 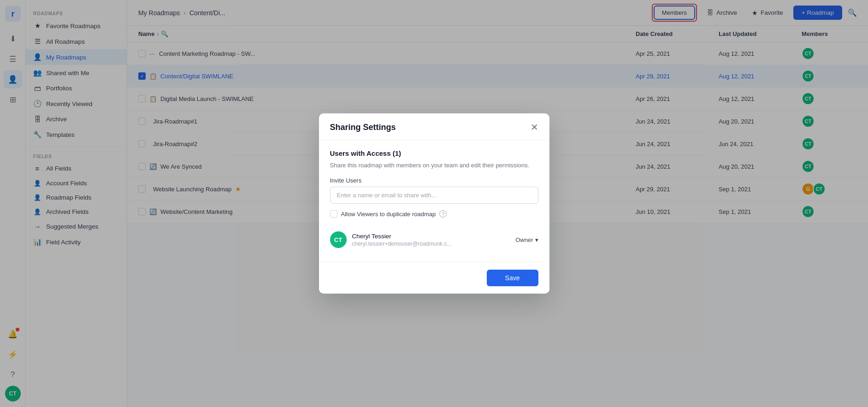 I want to click on invite-input, so click(x=434, y=195).